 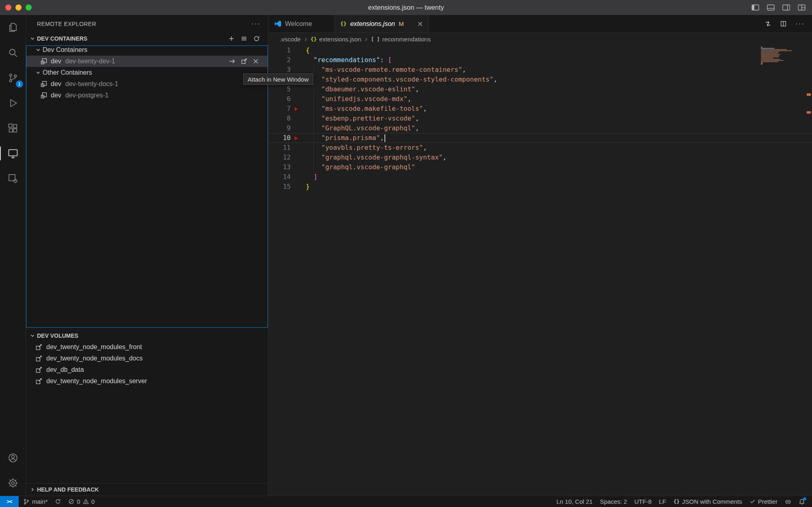 What do you see at coordinates (147, 61) in the screenshot?
I see `container-row-dev-twenty-dev-1: dev dev-twenty-dev-1` at bounding box center [147, 61].